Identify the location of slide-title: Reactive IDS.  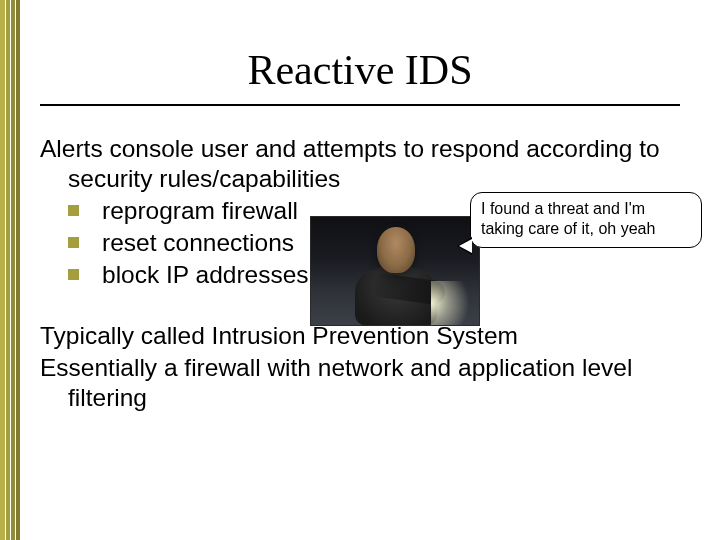
(360, 70).